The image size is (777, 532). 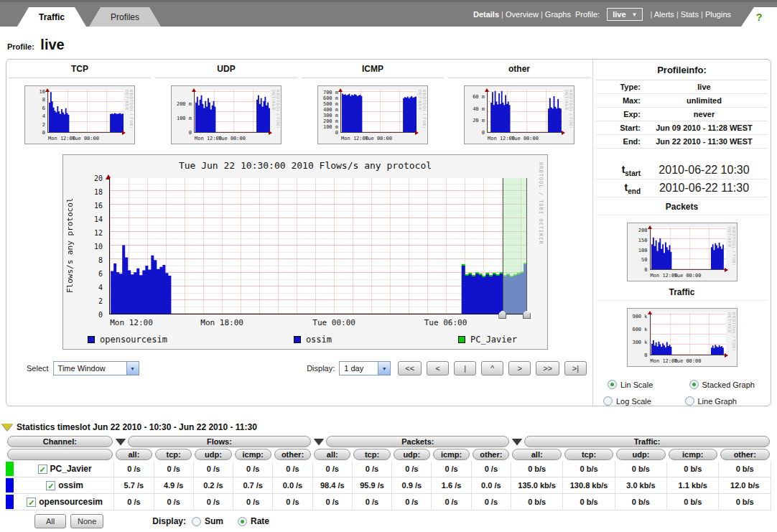 What do you see at coordinates (388, 521) in the screenshot?
I see `statistics-footer: AllNone Display: SumRate` at bounding box center [388, 521].